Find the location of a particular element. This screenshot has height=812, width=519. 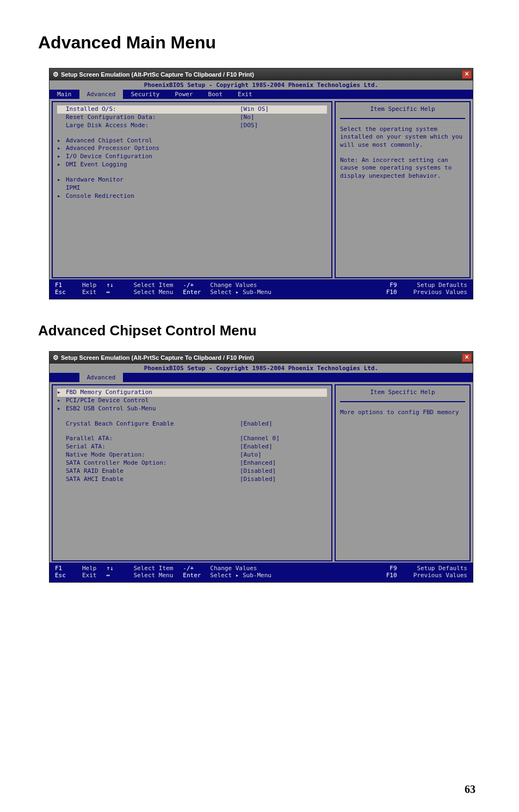

bios-setting-row: ▸DMI Event Logging is located at coordinates (192, 165).